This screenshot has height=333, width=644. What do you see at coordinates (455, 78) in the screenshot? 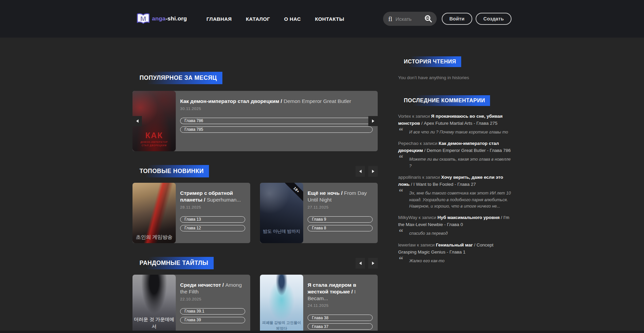
I see `history-empty-text: You don't have anything in histories` at bounding box center [455, 78].